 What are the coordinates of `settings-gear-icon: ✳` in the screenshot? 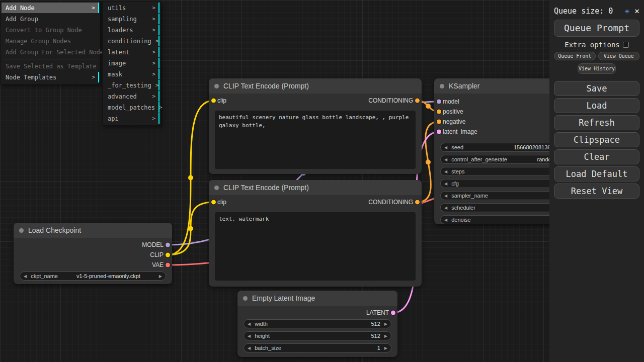 It's located at (627, 11).